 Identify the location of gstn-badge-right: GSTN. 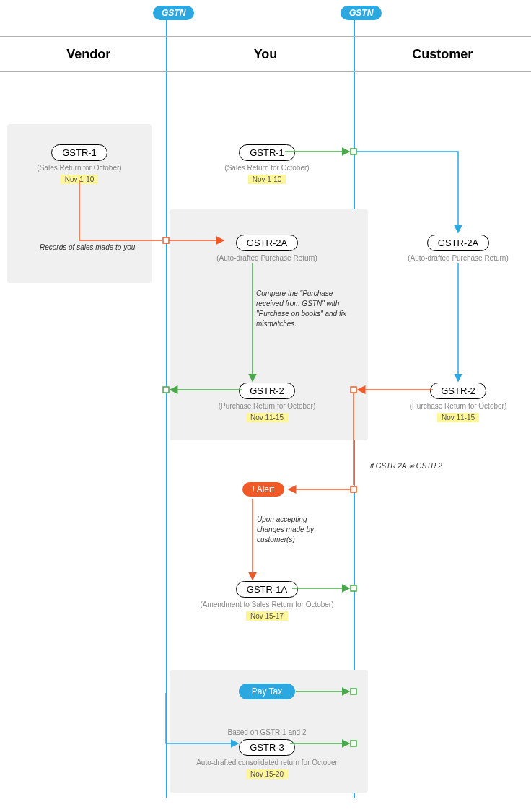
(361, 13).